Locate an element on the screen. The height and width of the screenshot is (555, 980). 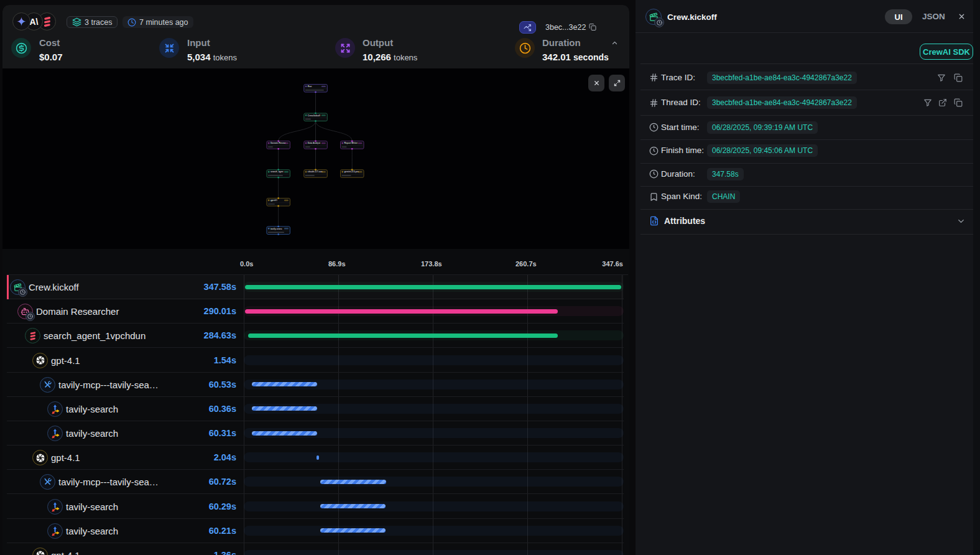
svg-text: Crew.kickoff is located at coordinates (315, 116).